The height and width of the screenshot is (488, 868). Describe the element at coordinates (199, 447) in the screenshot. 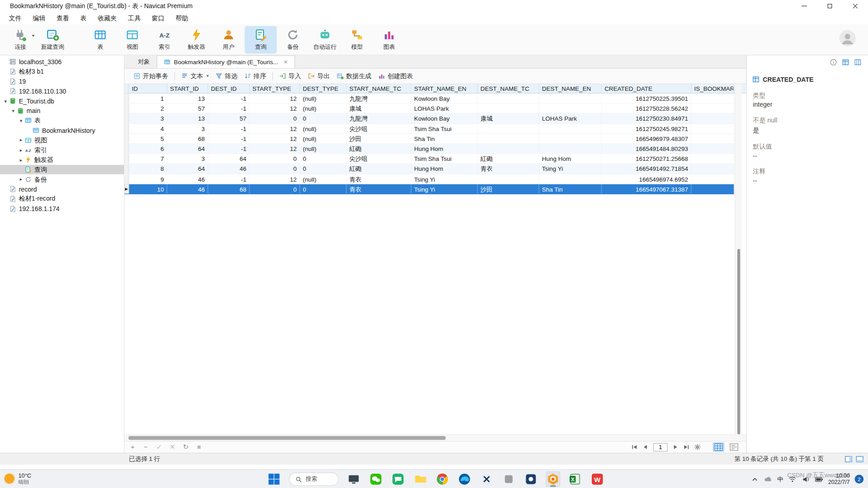

I see `stop-button: ■` at that location.